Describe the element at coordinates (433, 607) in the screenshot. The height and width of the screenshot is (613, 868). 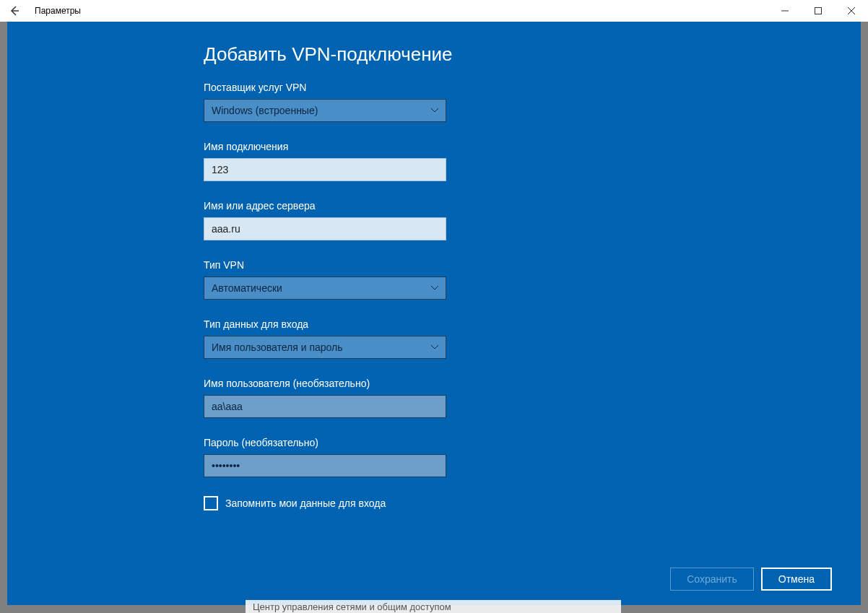
I see `footer-link: Центр управления сетями и общим доступом` at that location.